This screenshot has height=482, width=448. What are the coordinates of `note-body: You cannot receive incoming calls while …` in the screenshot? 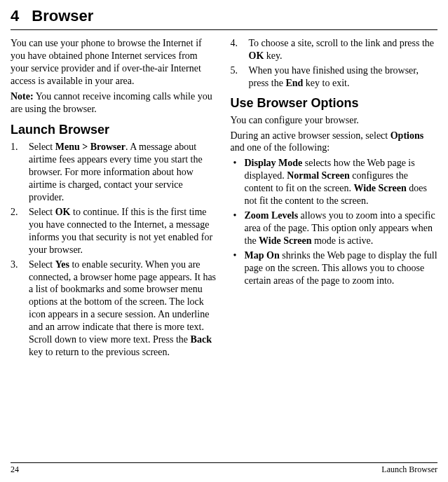 It's located at (111, 102).